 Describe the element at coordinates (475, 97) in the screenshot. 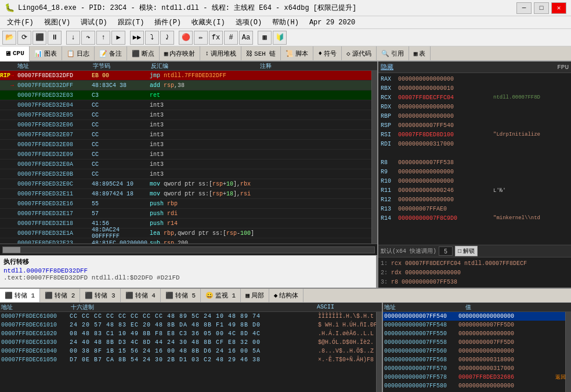

I see `reg-rcx: RCX00007FF8DECFFC04ntdll.00007FF8D` at that location.